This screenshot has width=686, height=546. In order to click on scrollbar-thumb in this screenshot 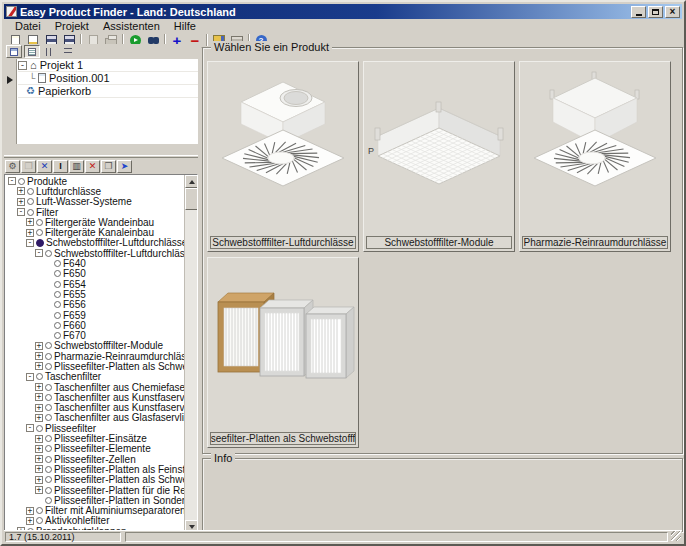, I will do `click(192, 199)`.